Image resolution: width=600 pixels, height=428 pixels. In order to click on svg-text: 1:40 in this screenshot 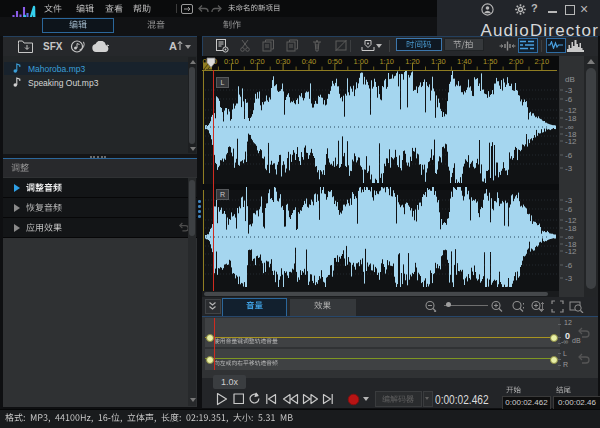, I will do `click(464, 62)`.